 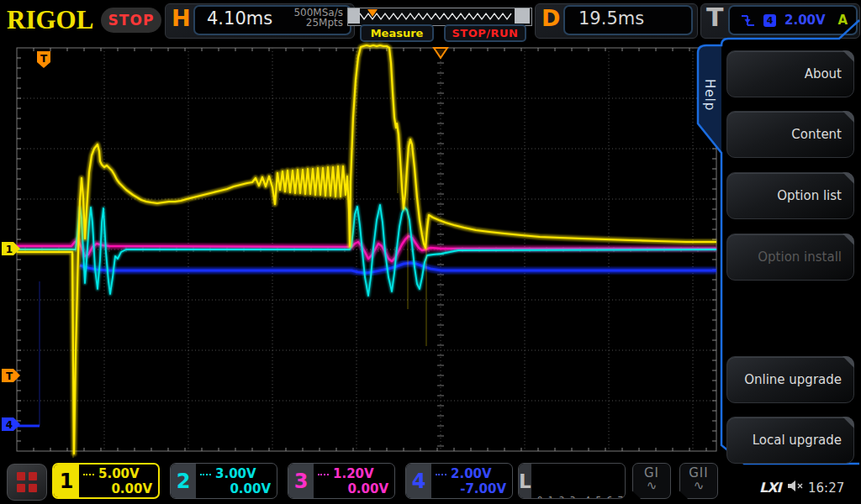 I want to click on channel-2-scale: 3.00V, so click(x=235, y=474).